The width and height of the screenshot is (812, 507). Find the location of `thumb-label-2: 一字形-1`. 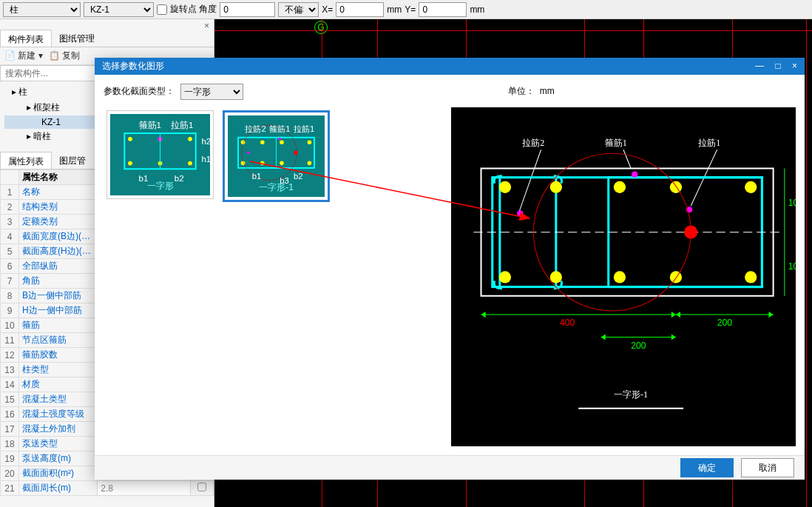

thumb-label-2: 一字形-1 is located at coordinates (277, 188).